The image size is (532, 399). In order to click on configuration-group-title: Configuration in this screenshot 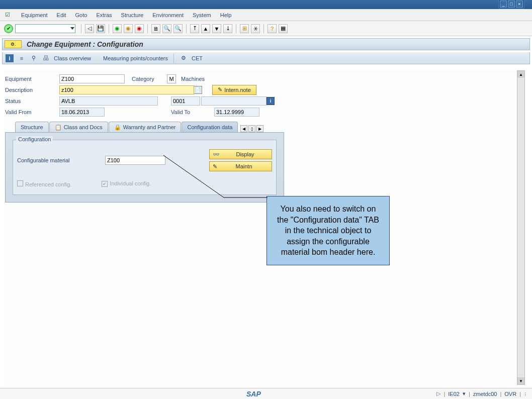, I will do `click(34, 139)`.